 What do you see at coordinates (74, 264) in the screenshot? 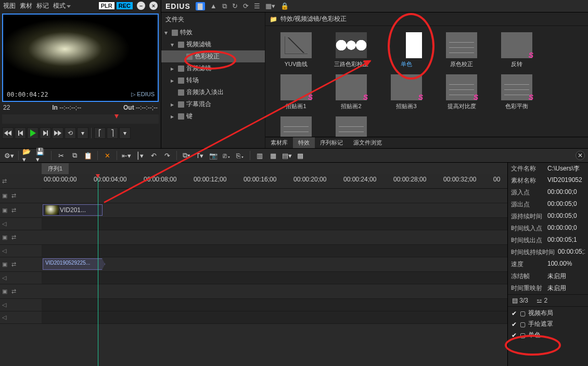
I see `audio-clip: VID20190529225...` at bounding box center [74, 264].